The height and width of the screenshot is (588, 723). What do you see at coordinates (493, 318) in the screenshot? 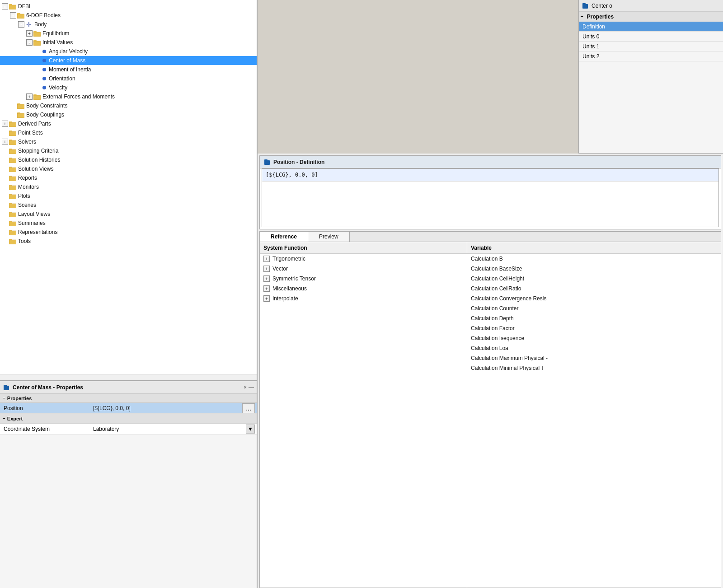
I see `var-label-6: Calculation Depth` at bounding box center [493, 318].